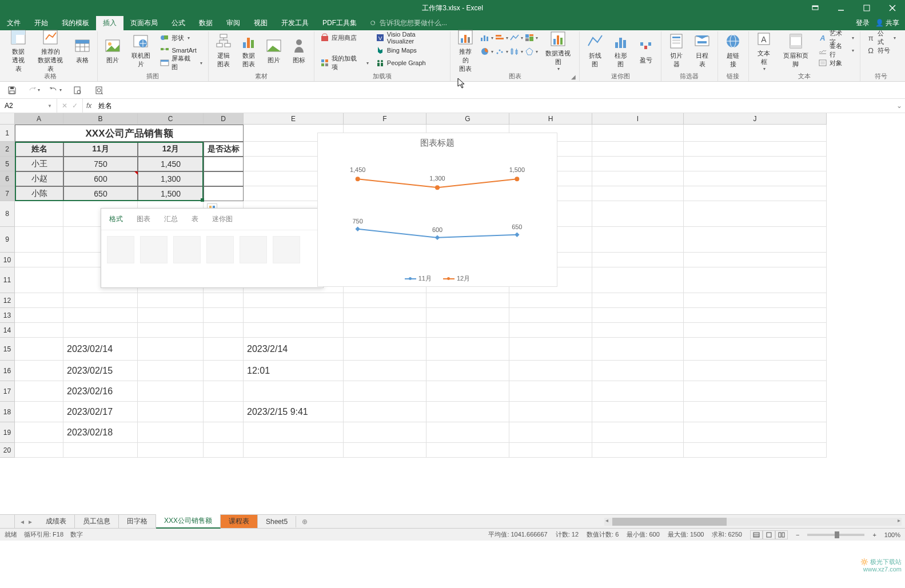  What do you see at coordinates (101, 412) in the screenshot?
I see `cell: 2023/02/17` at bounding box center [101, 412].